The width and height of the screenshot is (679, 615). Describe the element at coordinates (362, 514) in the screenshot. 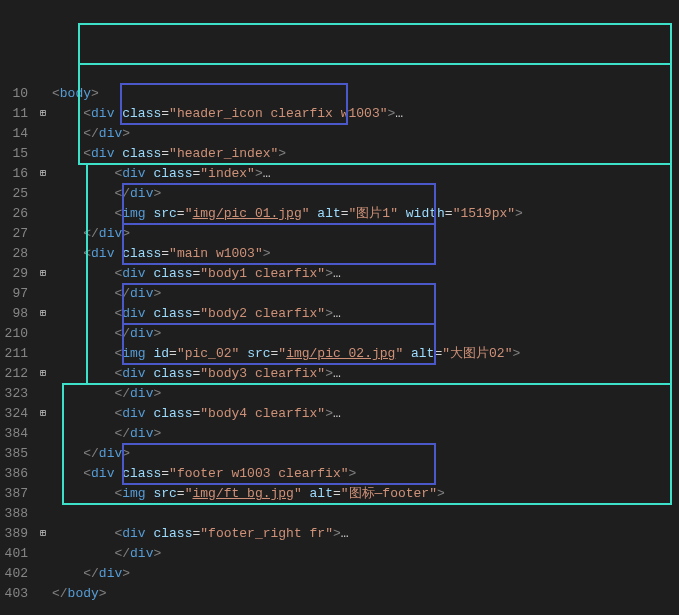

I see `code-line` at that location.